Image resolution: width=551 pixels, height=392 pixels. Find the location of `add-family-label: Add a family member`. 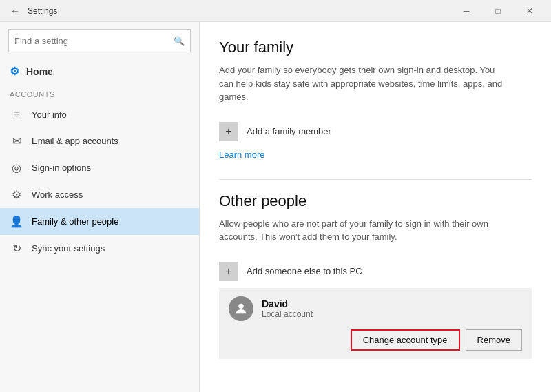

add-family-label: Add a family member is located at coordinates (289, 131).